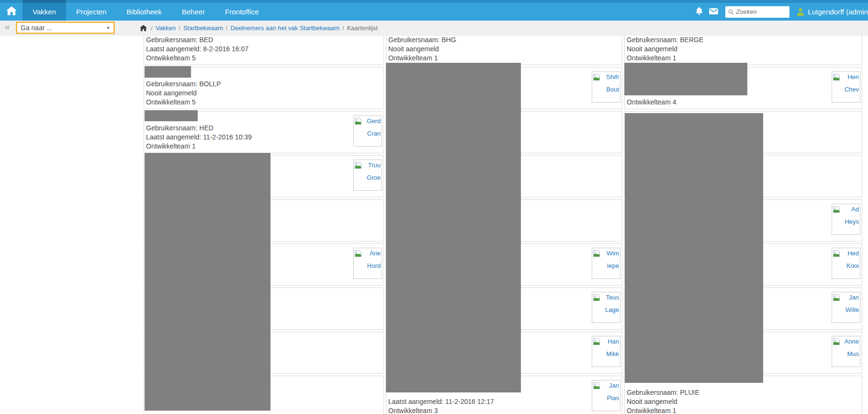 The image size is (868, 414). I want to click on messages-button, so click(713, 12).